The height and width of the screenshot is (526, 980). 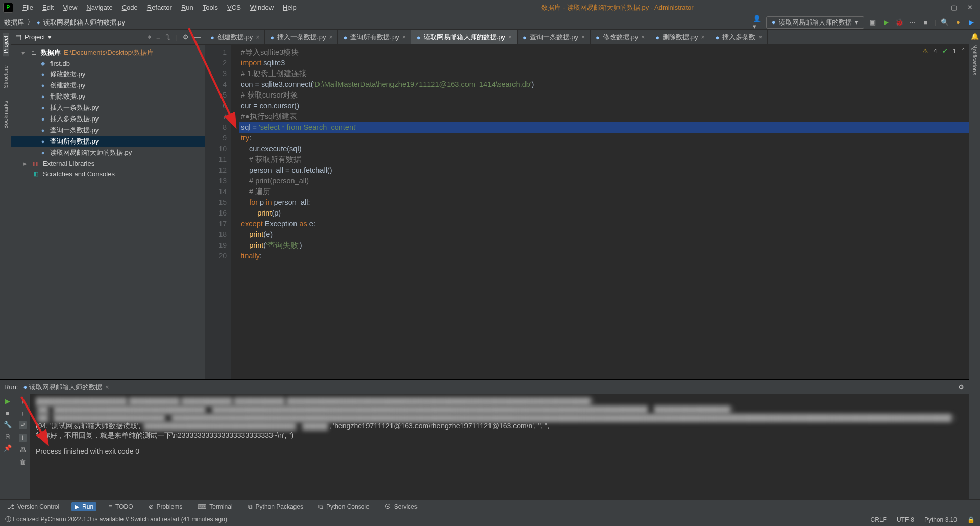 What do you see at coordinates (609, 116) in the screenshot?
I see `code-line: #●执行sql创建表` at bounding box center [609, 116].